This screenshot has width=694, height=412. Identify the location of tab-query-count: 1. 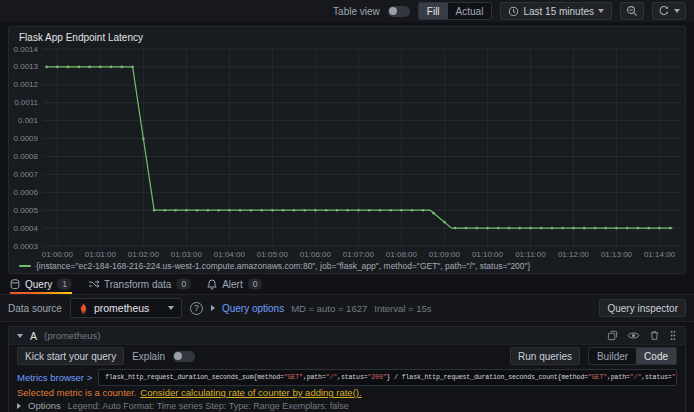
(64, 284).